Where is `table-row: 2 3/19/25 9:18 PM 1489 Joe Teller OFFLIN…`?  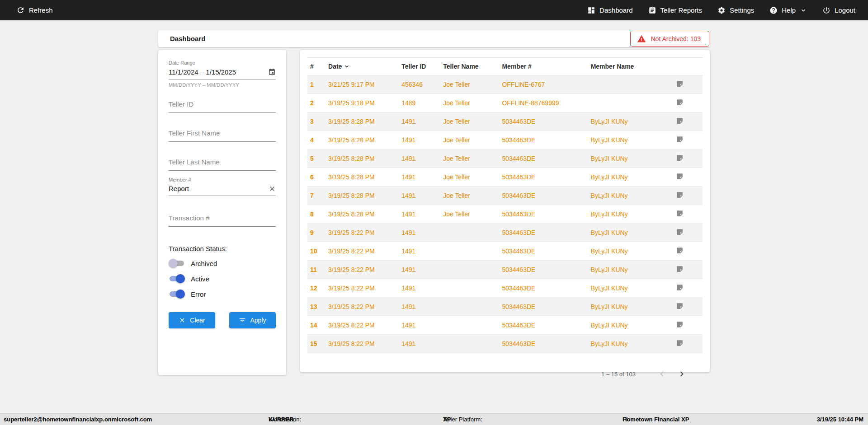
table-row: 2 3/19/25 9:18 PM 1489 Joe Teller OFFLIN… is located at coordinates (505, 103).